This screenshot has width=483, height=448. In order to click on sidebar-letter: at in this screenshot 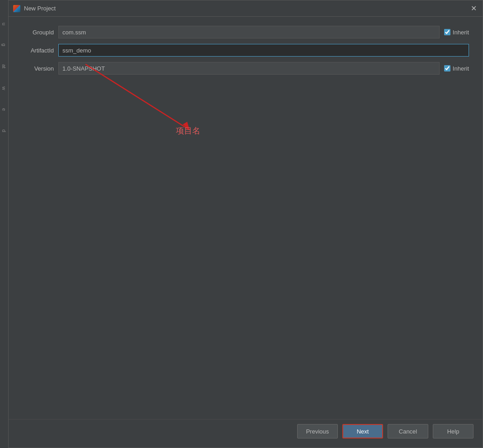, I will do `click(4, 66)`.